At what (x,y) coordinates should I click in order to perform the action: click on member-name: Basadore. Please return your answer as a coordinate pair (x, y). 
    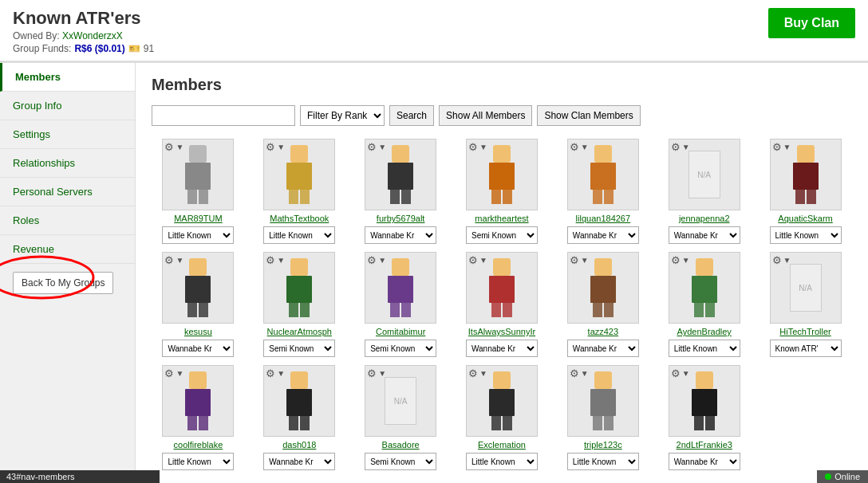
    Looking at the image, I should click on (400, 445).